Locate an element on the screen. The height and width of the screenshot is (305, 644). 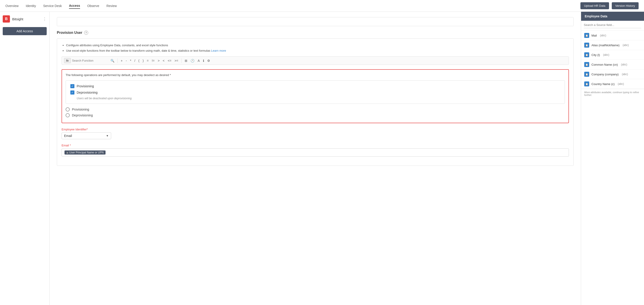
field-type-alias: (abc) is located at coordinates (626, 45).